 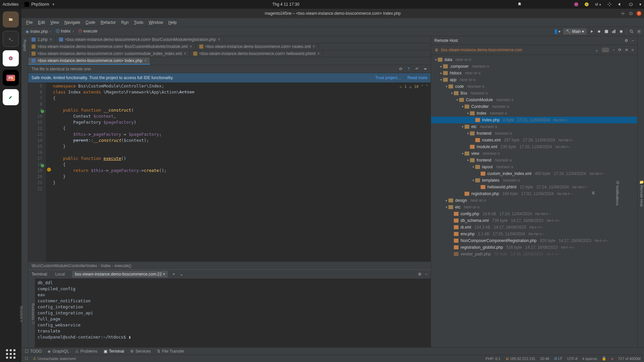 What do you see at coordinates (534, 247) in the screenshot?
I see `tree-node: registration_globlist.php516 byte14:17, …` at bounding box center [534, 247].